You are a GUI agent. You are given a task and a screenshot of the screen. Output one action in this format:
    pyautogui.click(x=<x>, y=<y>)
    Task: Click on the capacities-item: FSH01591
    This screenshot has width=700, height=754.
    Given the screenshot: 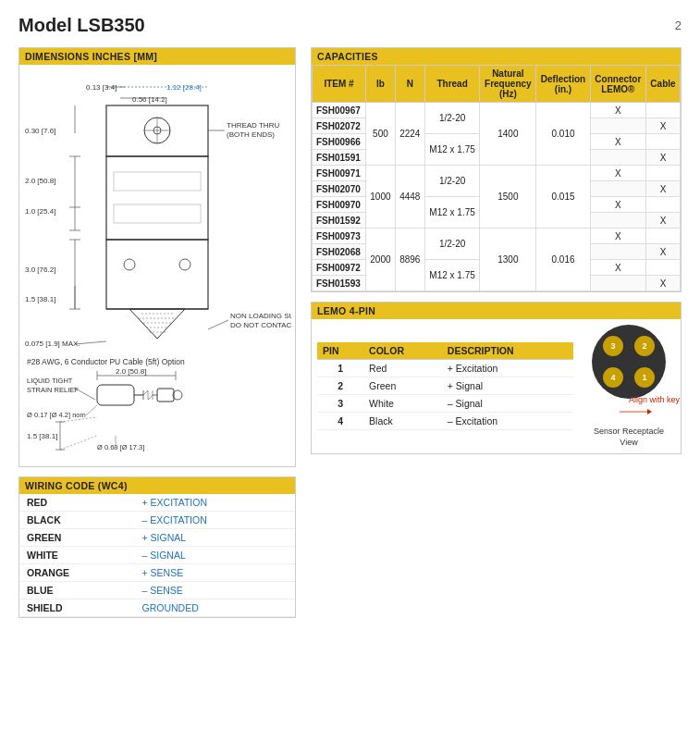 What is the action you would take?
    pyautogui.click(x=339, y=157)
    